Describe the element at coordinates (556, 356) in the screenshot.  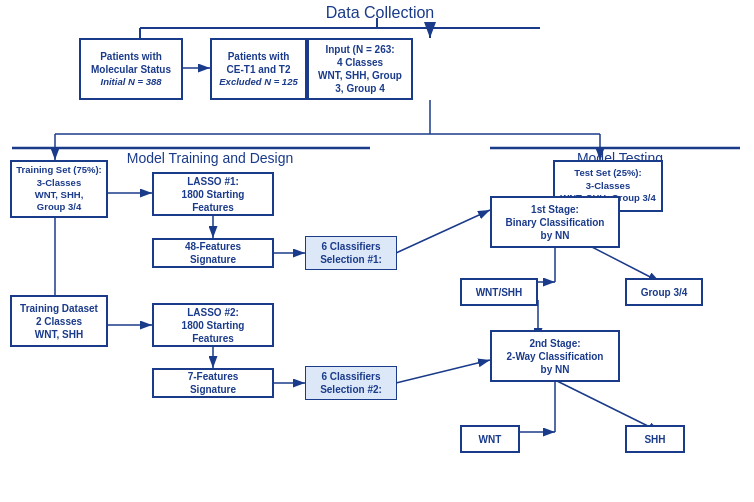
I see `box-stage2-line2: 2-Way Classification` at that location.